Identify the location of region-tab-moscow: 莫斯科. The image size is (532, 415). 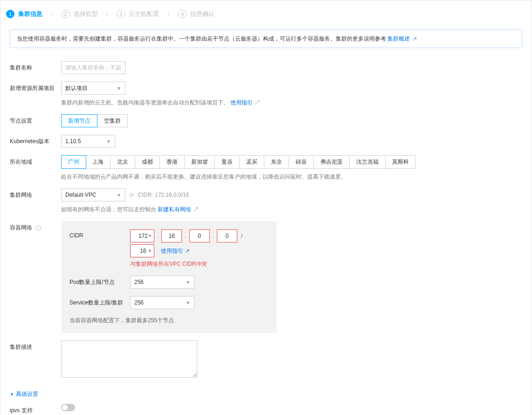
(401, 162).